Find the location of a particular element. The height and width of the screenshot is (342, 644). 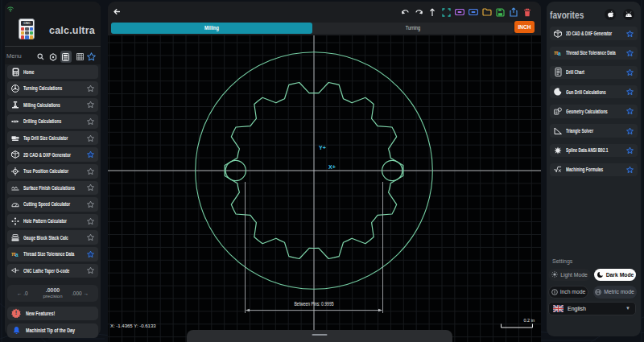

svg-text: Y+ is located at coordinates (322, 148).